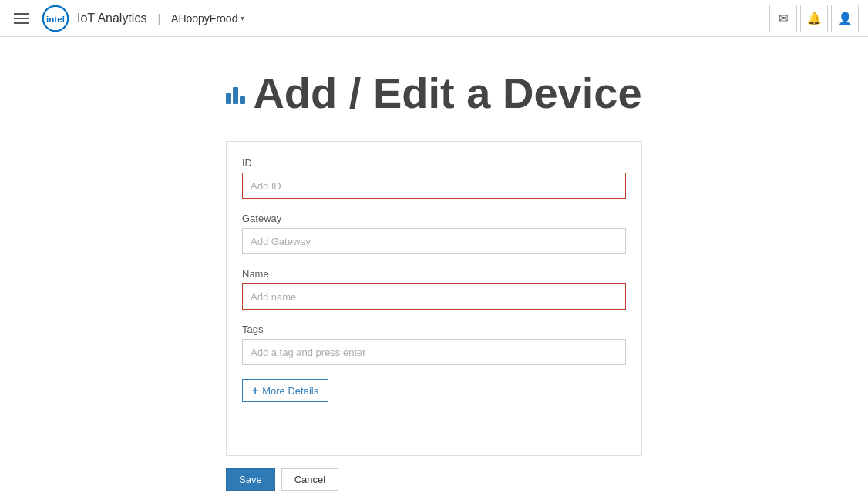  I want to click on id-field-group: ID, so click(434, 178).